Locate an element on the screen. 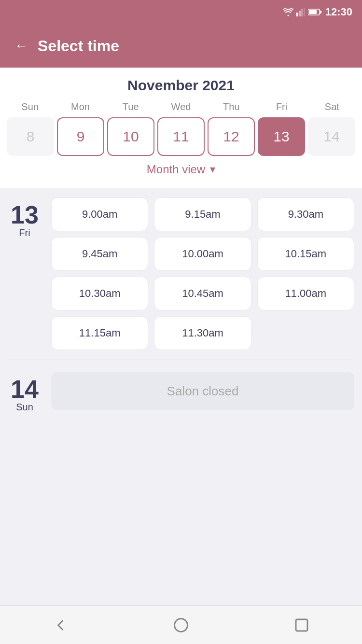  date-cell-8: 8 is located at coordinates (30, 137).